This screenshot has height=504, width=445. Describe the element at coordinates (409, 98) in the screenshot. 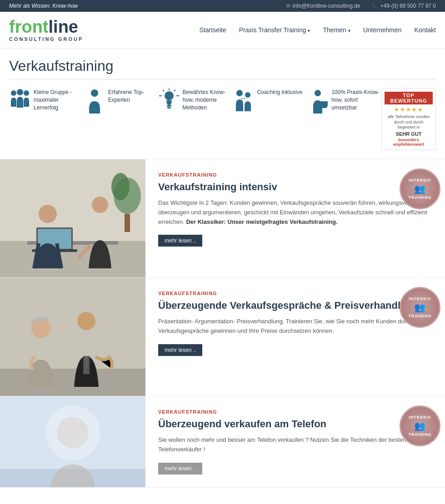

I see `badge-title: TOP BEWERTUNG` at that location.